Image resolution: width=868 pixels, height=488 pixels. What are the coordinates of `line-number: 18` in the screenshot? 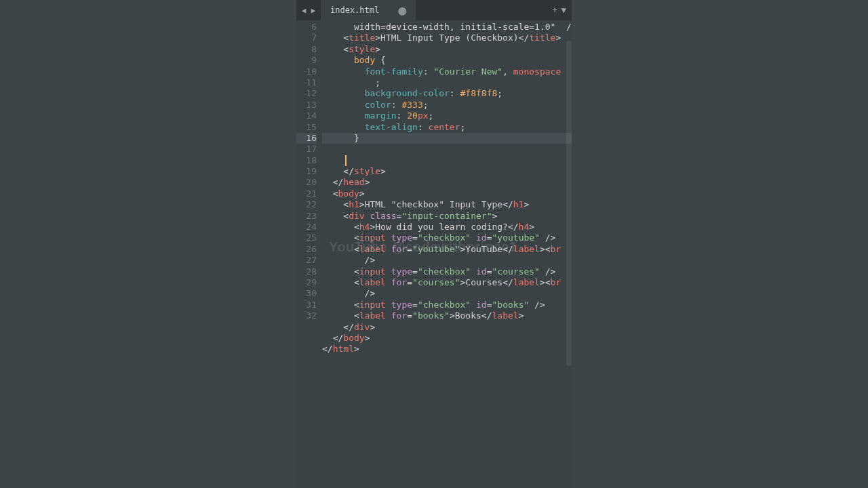 It's located at (307, 161).